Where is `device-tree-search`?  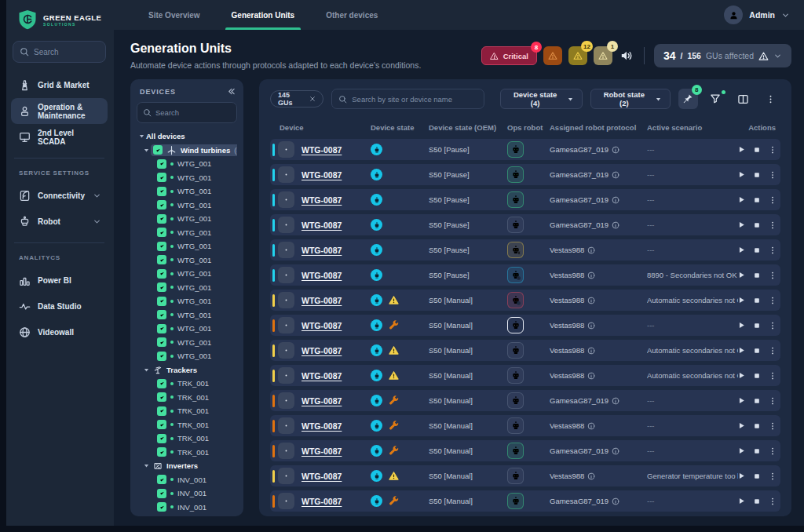 device-tree-search is located at coordinates (187, 113).